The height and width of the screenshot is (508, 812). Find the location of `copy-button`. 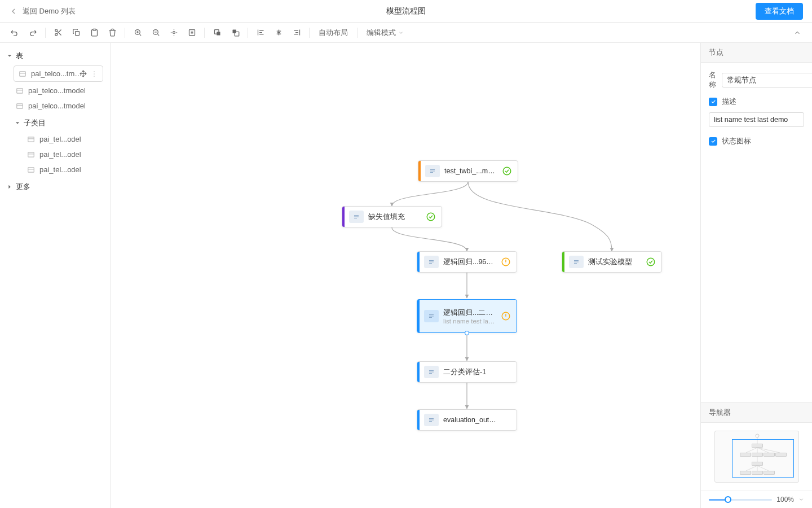

copy-button is located at coordinates (76, 33).